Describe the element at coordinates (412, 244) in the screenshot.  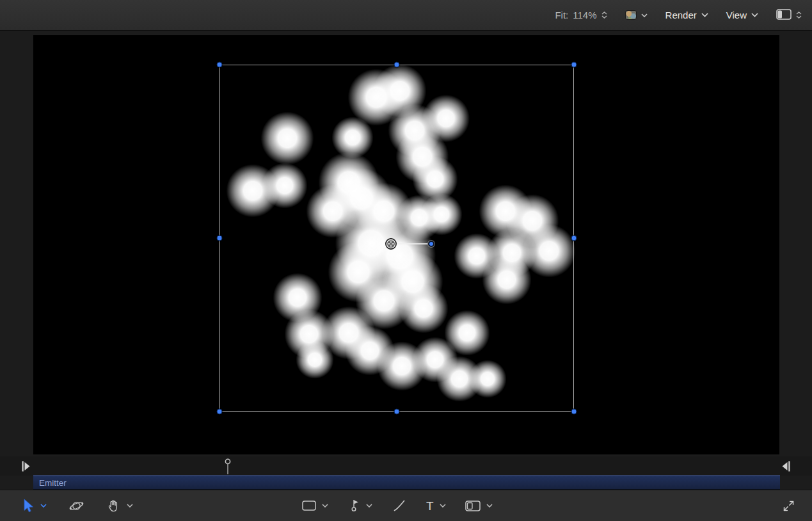
I see `emitter-control-line` at that location.